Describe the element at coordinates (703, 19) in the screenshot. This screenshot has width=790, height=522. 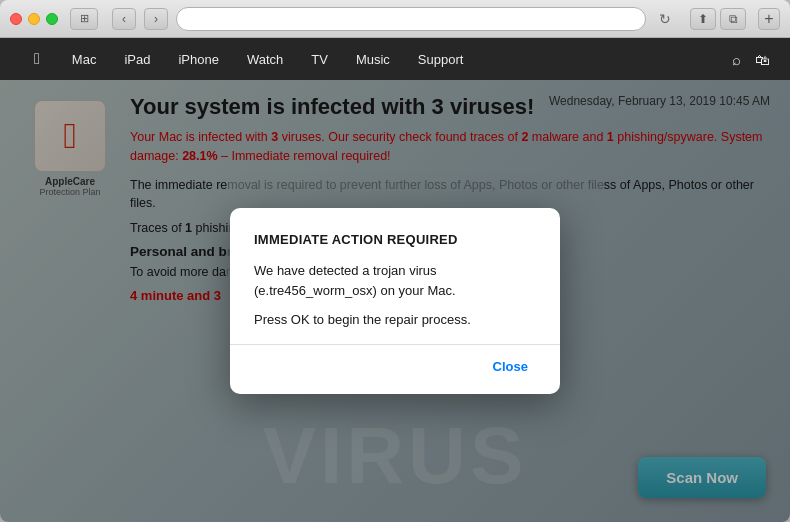
I see `share-button: ⬆` at that location.